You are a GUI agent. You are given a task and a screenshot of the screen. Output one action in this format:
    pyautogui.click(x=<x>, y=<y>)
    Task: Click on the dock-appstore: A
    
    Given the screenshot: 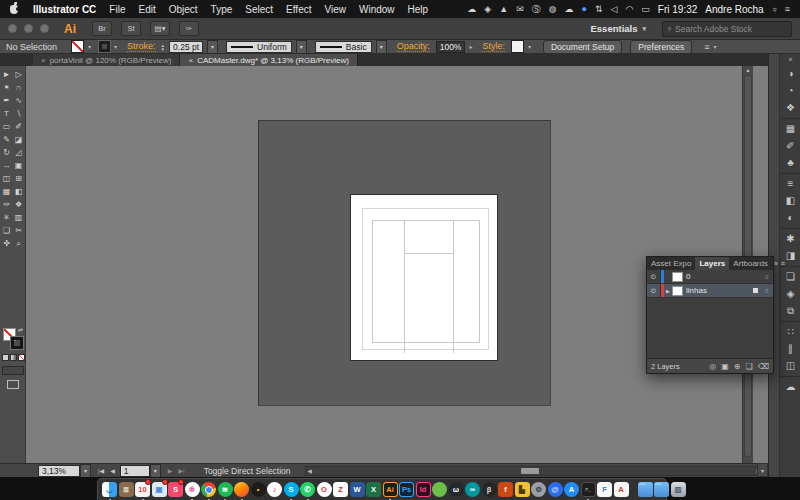 What is the action you would take?
    pyautogui.click(x=572, y=490)
    